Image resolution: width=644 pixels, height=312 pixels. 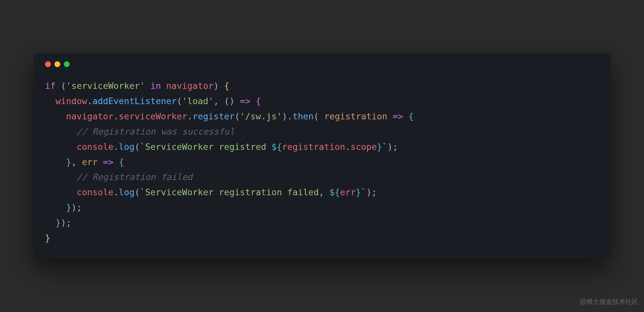 I want to click on code-token: serviceWorker, so click(x=153, y=116).